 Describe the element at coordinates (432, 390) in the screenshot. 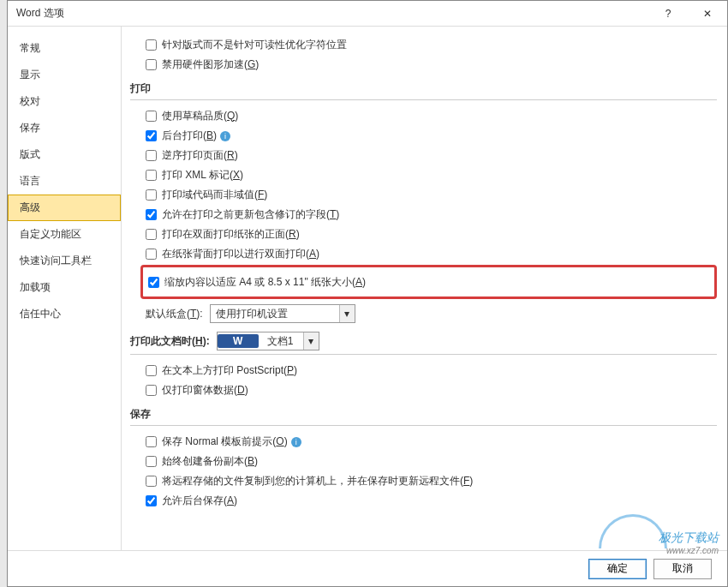

I see `opt-form-data-only: 仅打印窗体数据(D)` at that location.